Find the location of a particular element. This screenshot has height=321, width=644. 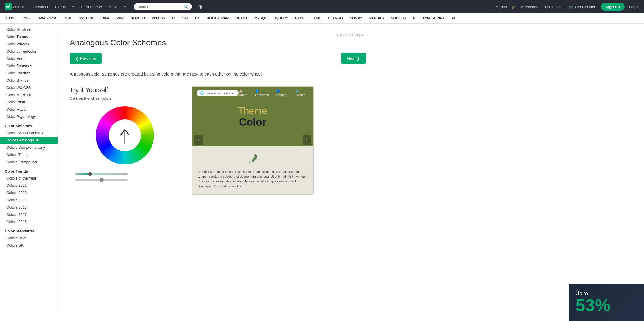

sidebar-item-colors-2018: Colors 2018 is located at coordinates (29, 207).